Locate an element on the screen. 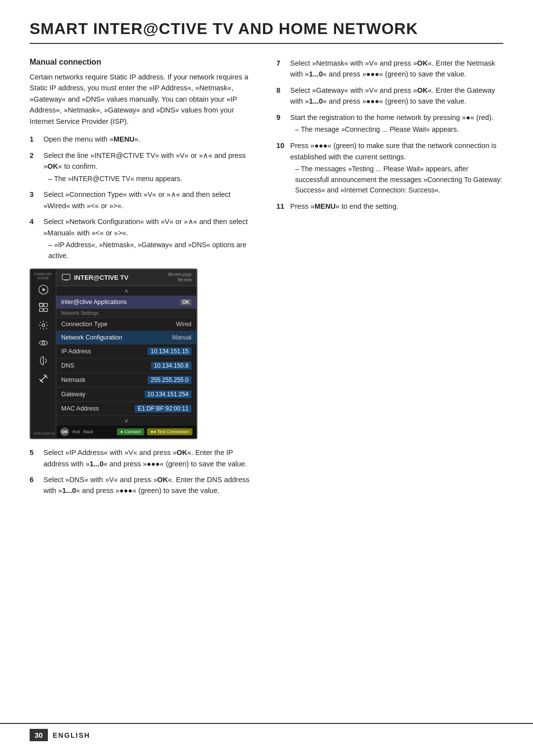 The height and width of the screenshot is (756, 533). step-5: 5 Select »IP Address« with »V« and press… is located at coordinates (143, 458).